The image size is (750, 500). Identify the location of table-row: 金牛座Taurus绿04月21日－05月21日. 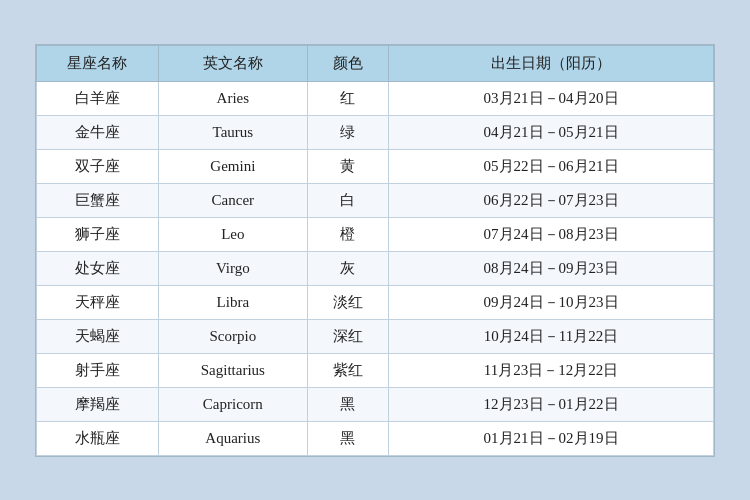
(376, 132).